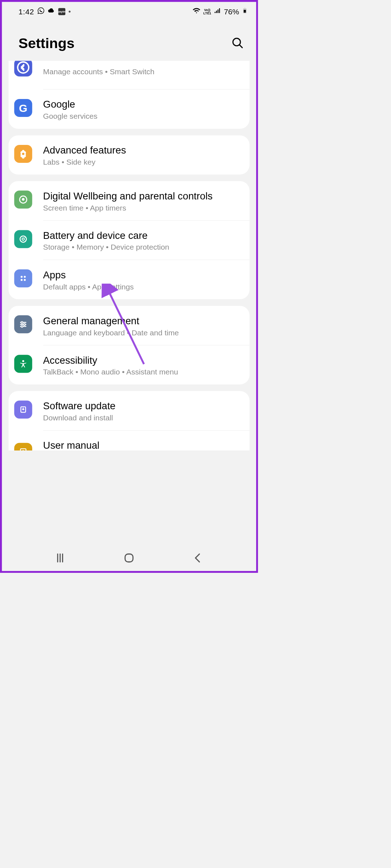  What do you see at coordinates (142, 150) in the screenshot?
I see `item-title: Advanced features` at bounding box center [142, 150].